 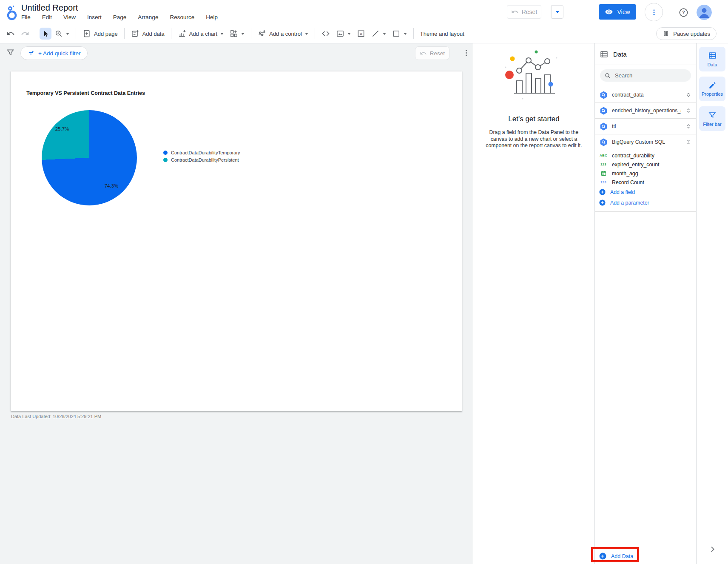 What do you see at coordinates (25, 34) in the screenshot?
I see `redo-button` at bounding box center [25, 34].